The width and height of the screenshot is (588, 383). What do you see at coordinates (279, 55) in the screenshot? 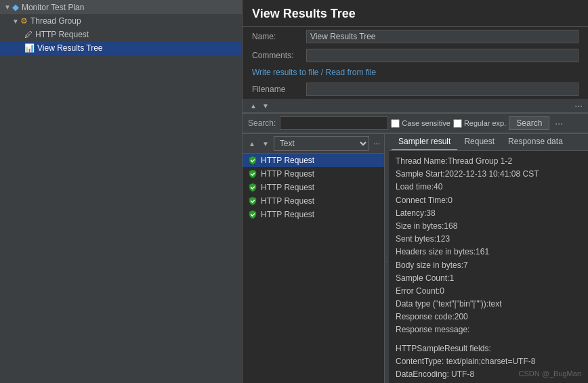
I see `comments-label: Comments:` at bounding box center [279, 55].